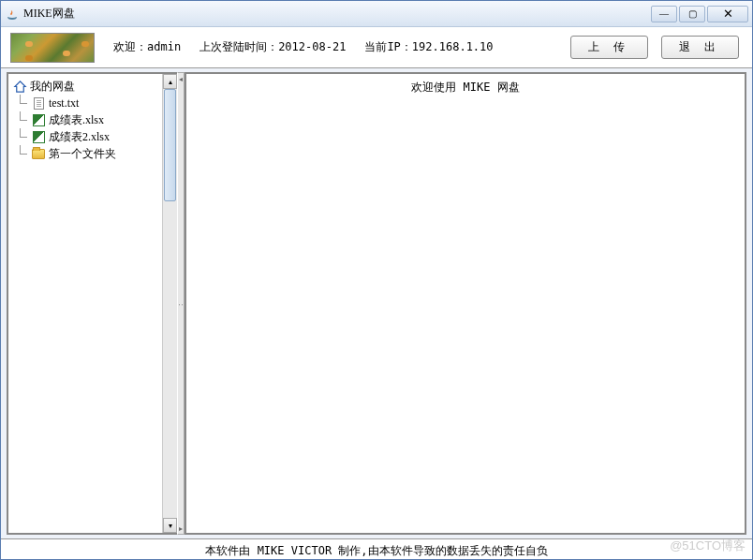 Image resolution: width=753 pixels, height=560 pixels. What do you see at coordinates (453, 47) in the screenshot?
I see `ip-value: 192.168.1.10` at bounding box center [453, 47].